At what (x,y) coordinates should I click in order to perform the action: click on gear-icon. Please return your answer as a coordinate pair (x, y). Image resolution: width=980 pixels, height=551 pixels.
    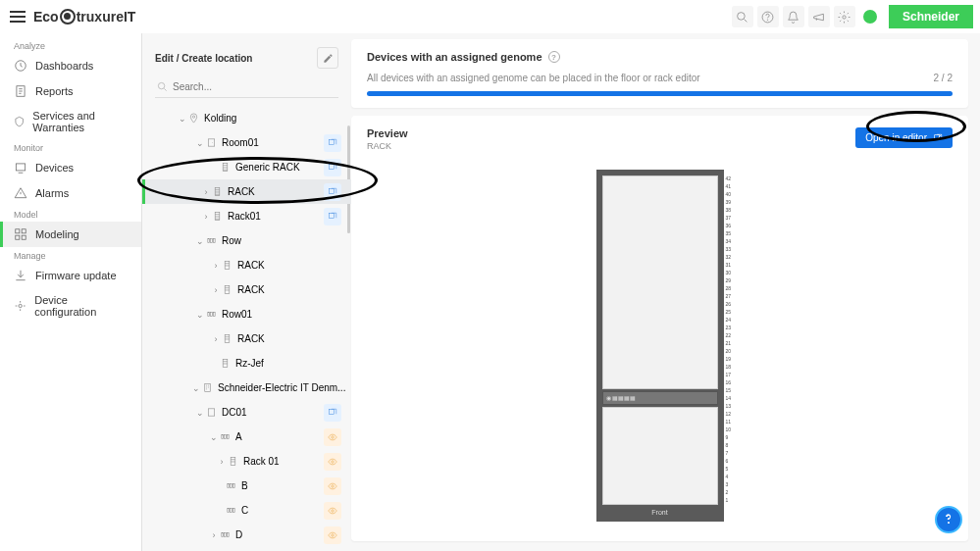
    Looking at the image, I should click on (845, 17).